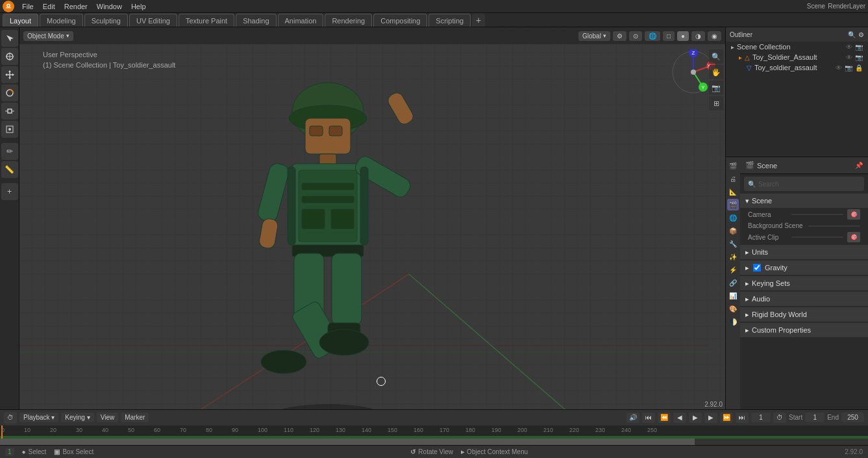 The width and height of the screenshot is (868, 458). What do you see at coordinates (761, 417) in the screenshot?
I see `tl-frame-current: 1` at bounding box center [761, 417].